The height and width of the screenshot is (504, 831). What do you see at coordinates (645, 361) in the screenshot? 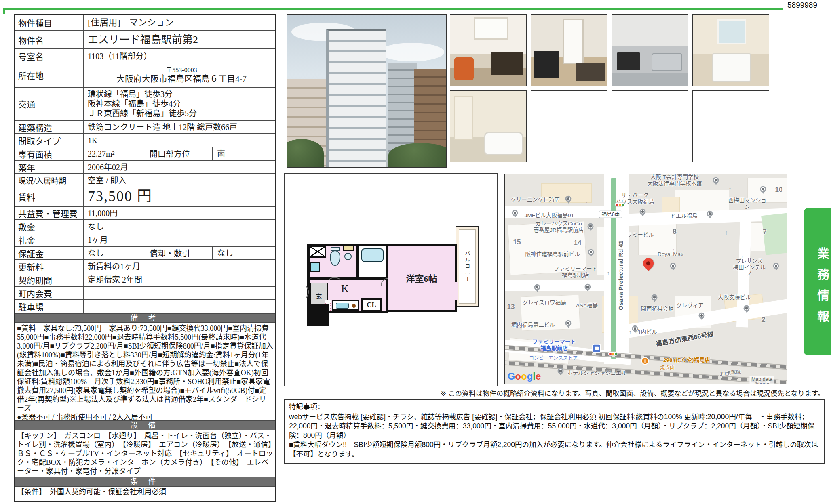
I see `restaurant-pin` at bounding box center [645, 361].